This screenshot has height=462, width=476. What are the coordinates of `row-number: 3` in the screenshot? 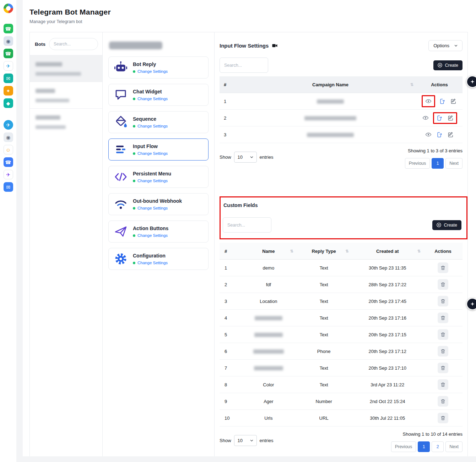 It's located at (232, 135).